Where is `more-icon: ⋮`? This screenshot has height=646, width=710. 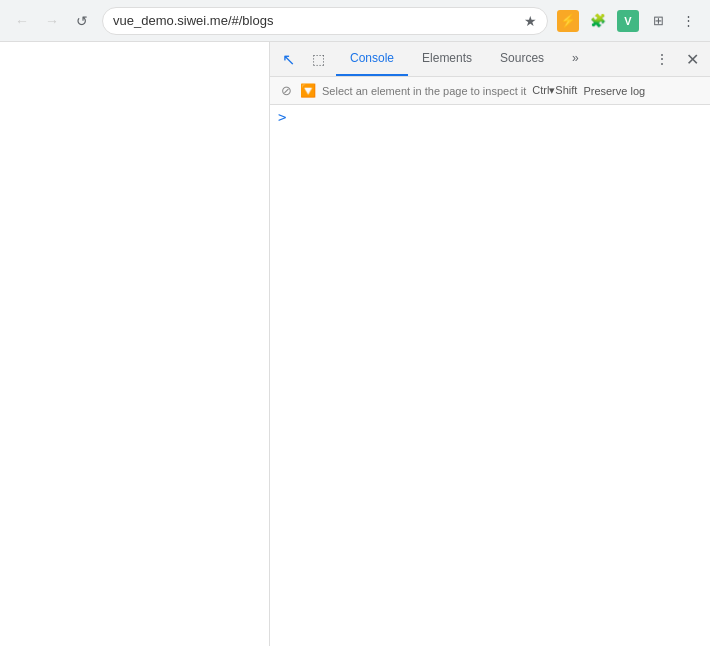
more-icon: ⋮ is located at coordinates (688, 20).